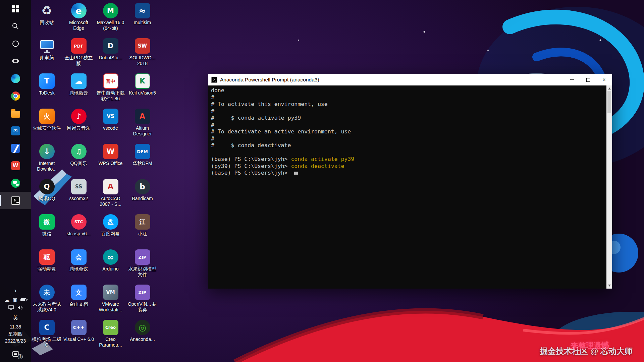  What do you see at coordinates (79, 222) in the screenshot?
I see `stc-isp-icon: STC` at bounding box center [79, 222].